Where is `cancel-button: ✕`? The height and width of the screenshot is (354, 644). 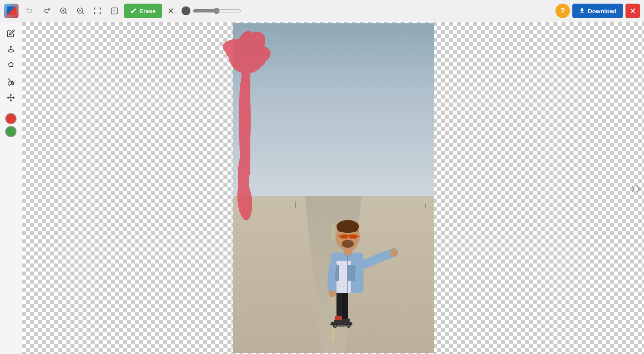
cancel-button: ✕ is located at coordinates (171, 11).